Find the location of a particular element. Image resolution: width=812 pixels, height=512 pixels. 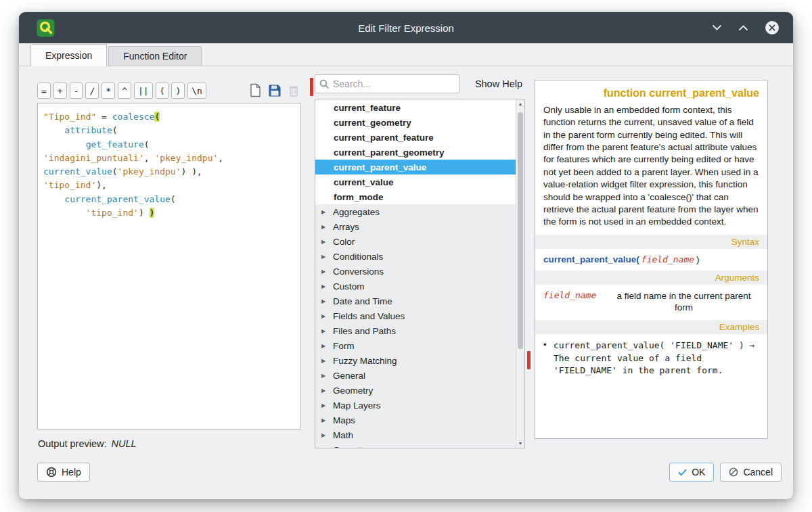

operator-button: - is located at coordinates (76, 91).